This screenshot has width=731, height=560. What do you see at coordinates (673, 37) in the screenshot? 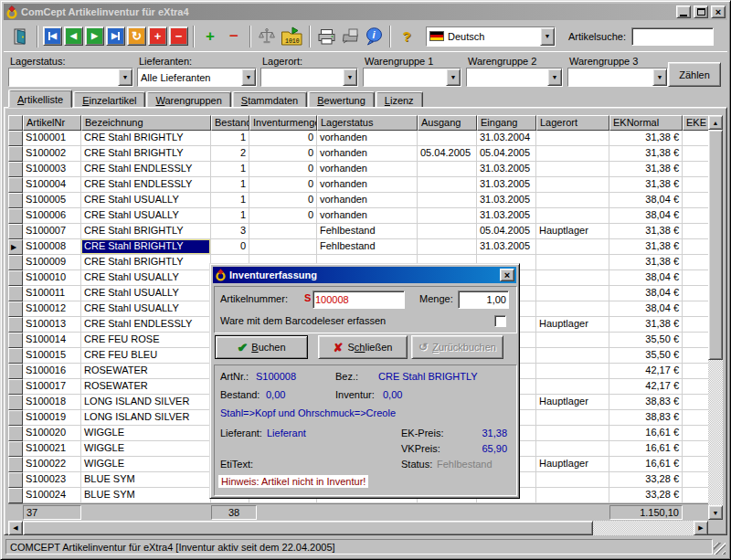
I see `article-search-input` at bounding box center [673, 37].